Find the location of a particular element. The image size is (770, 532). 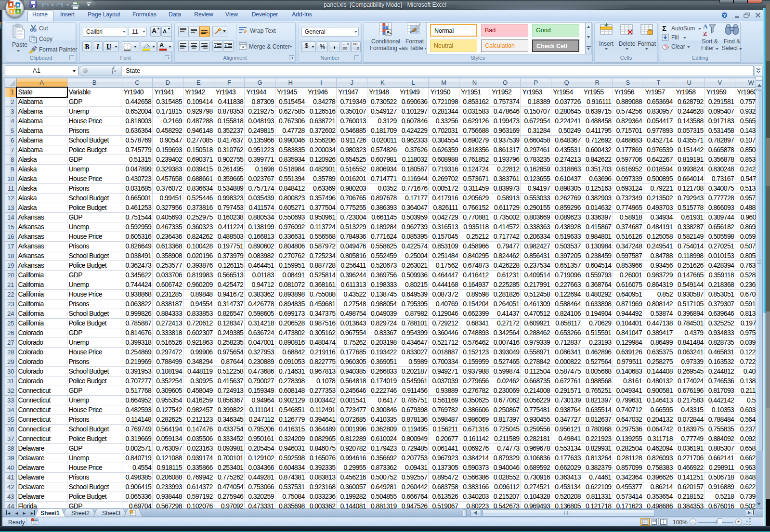

svg-text: Z is located at coordinates (705, 34).